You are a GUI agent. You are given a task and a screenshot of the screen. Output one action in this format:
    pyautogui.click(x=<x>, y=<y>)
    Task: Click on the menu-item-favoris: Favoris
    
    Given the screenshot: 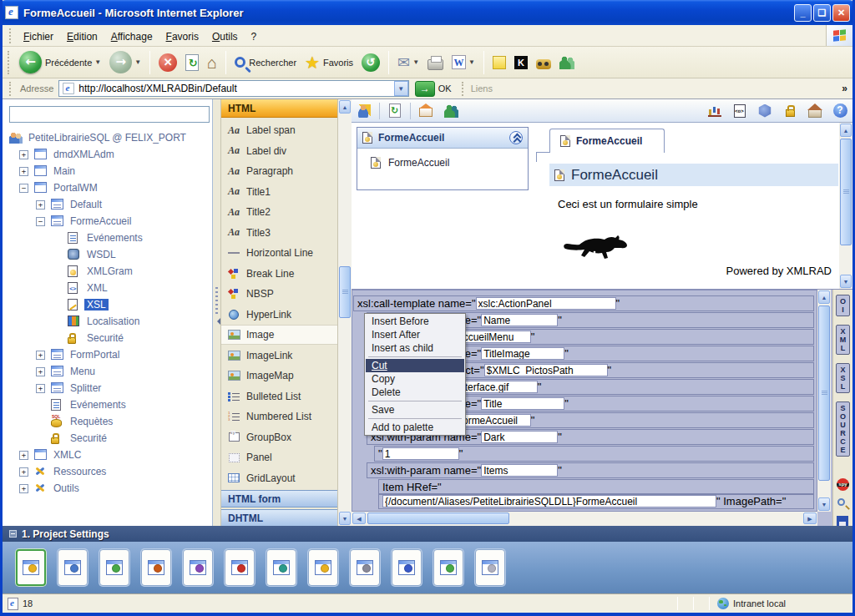 What is the action you would take?
    pyautogui.click(x=182, y=37)
    